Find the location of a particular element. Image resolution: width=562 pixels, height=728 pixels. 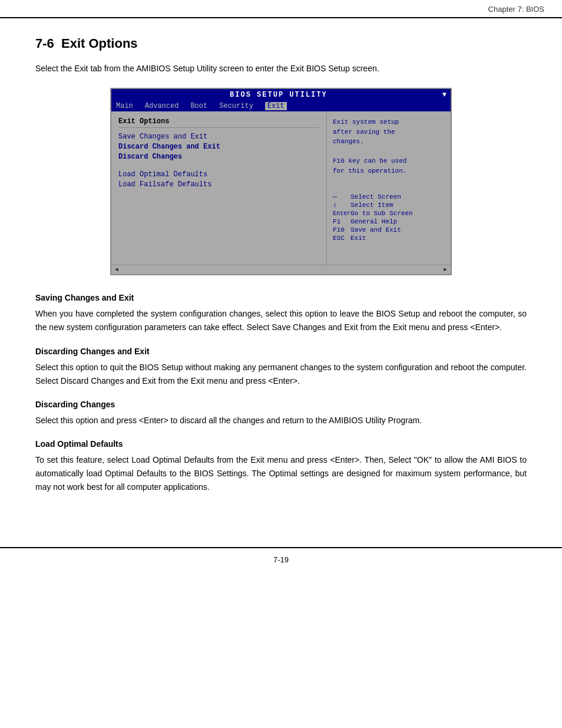

bios-menu-bar: Main Advanced Boot Security Exit is located at coordinates (281, 106).